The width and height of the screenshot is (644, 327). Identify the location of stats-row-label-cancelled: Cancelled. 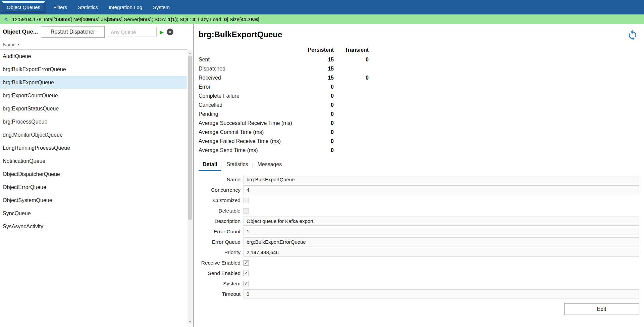
(250, 105).